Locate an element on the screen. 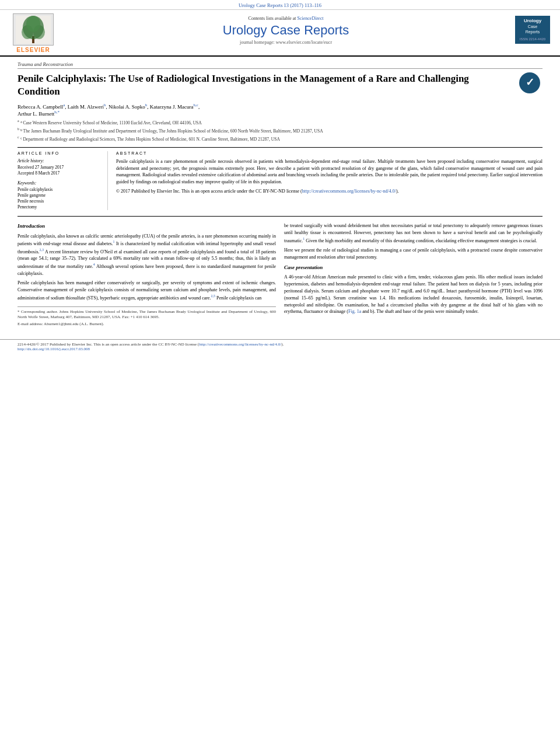 This screenshot has width=560, height=753. journal-name: Urology Case Reports is located at coordinates (286, 30).